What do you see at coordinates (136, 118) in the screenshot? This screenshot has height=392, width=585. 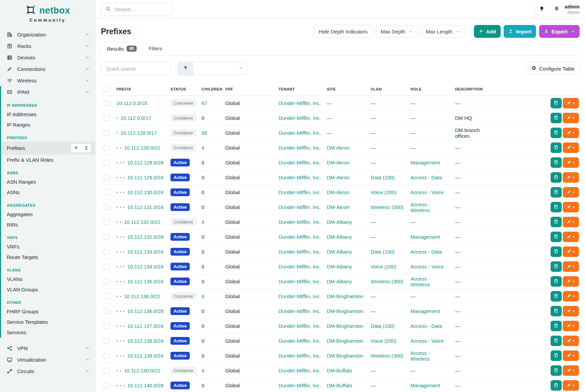 I see `prefix-link: 10.112.0.0/17` at bounding box center [136, 118].